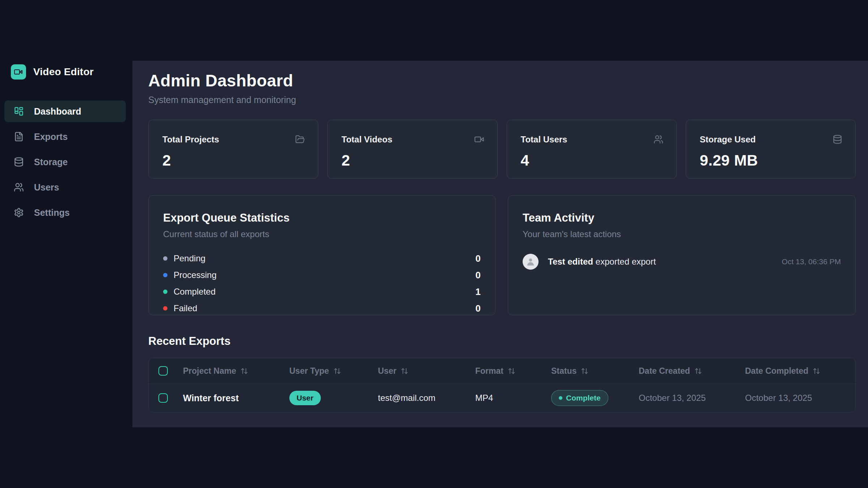 The height and width of the screenshot is (488, 868). I want to click on team-activity-subtitle: Your team's latest actions, so click(682, 234).